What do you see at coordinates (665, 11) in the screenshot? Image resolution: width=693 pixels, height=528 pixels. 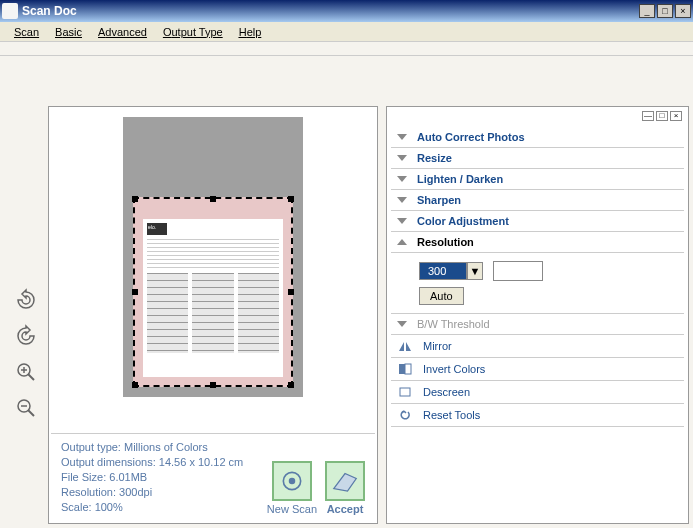 I see `maximize-button: □` at bounding box center [665, 11].